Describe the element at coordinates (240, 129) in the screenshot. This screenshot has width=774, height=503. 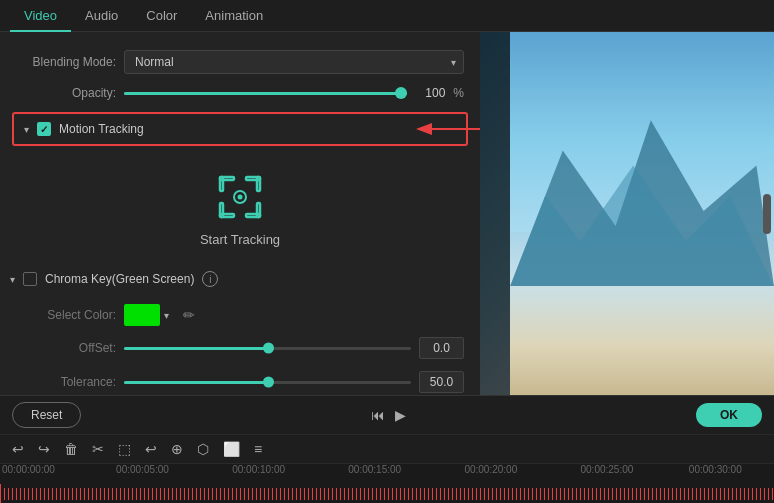
I see `motion-tracking-section: ▾ Motion Tracking` at that location.